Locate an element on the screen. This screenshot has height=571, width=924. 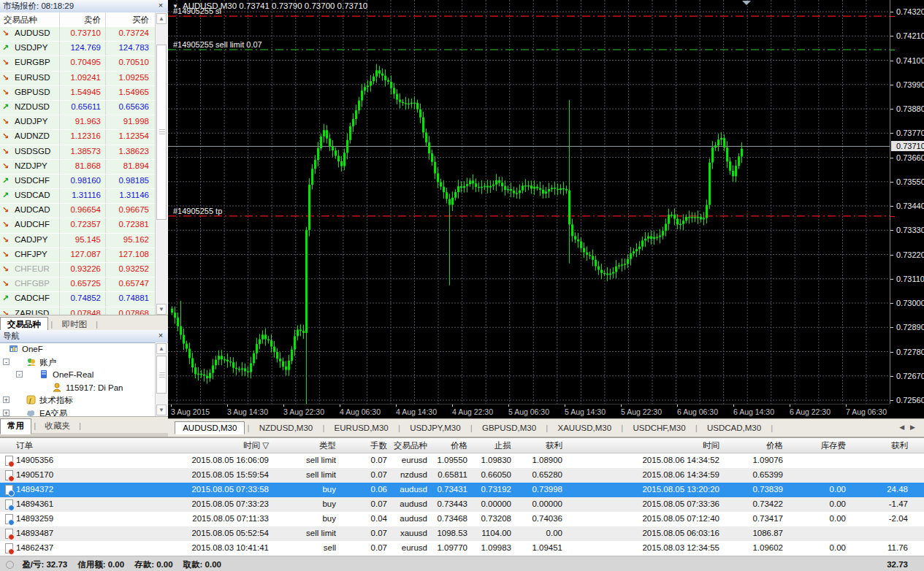
column-header-3: 手数 is located at coordinates (378, 445).